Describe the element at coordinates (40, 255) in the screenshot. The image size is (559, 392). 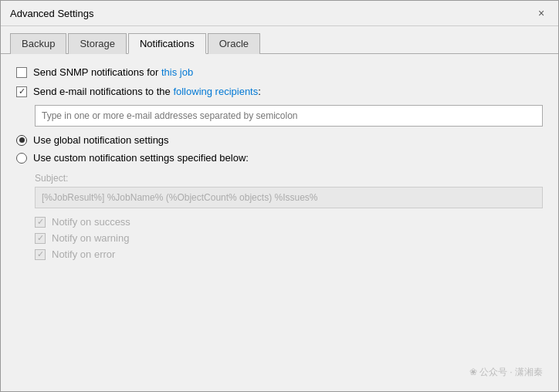
I see `notify-error-checkbox` at that location.